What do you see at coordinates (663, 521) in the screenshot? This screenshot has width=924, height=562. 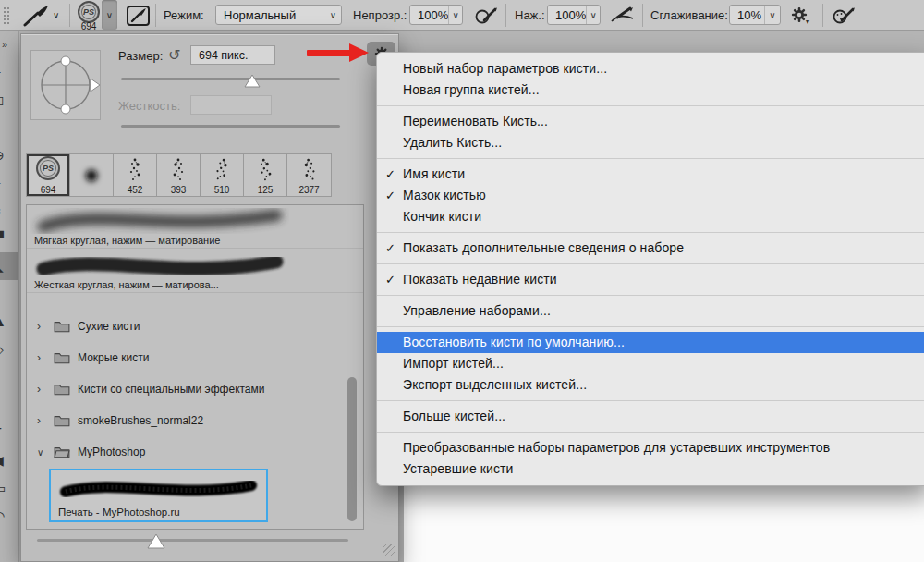 I see `document-canvas` at bounding box center [663, 521].